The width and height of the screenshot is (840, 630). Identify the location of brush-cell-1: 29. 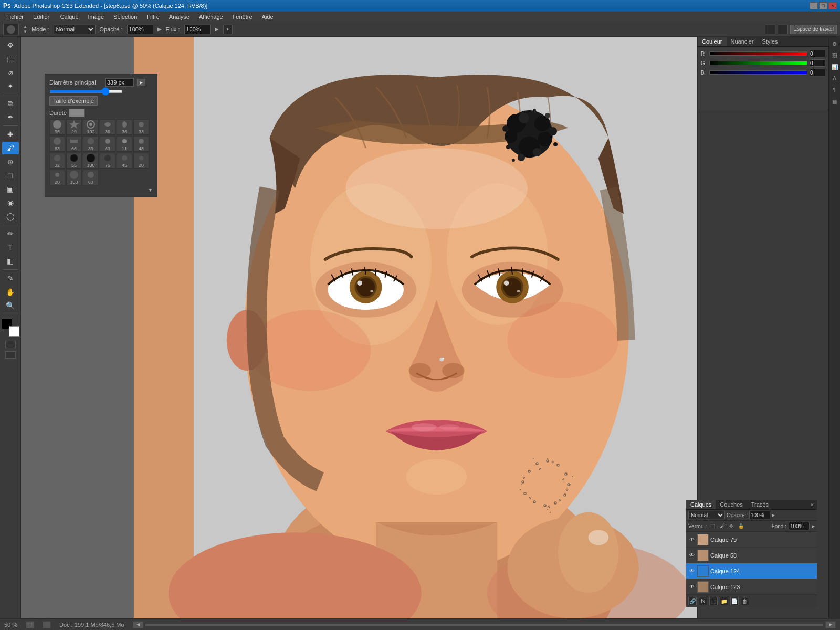
(74, 127).